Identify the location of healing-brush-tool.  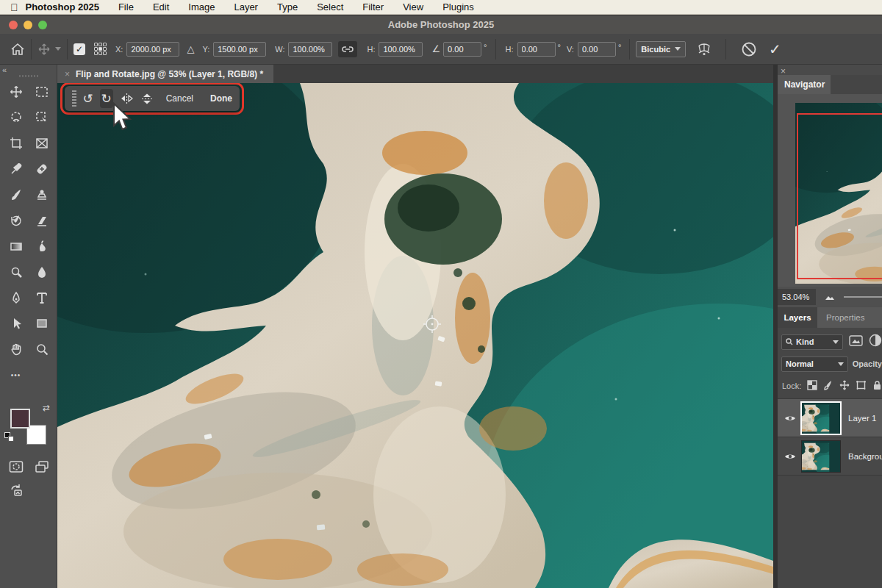
(42, 169).